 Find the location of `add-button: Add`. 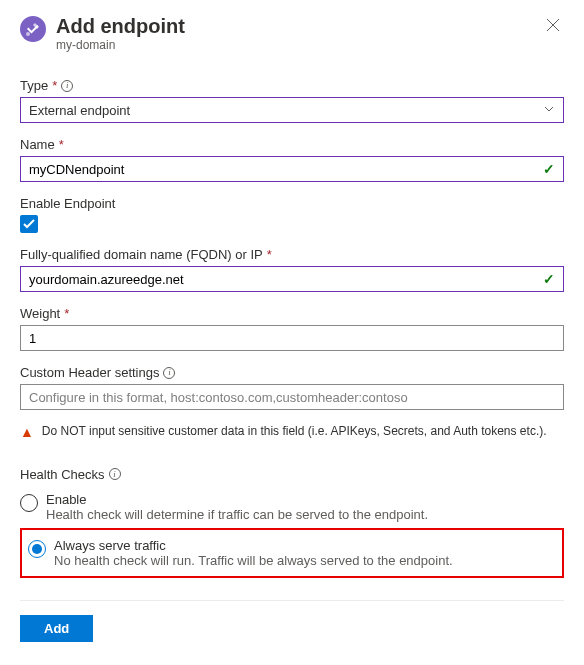

add-button: Add is located at coordinates (56, 628).